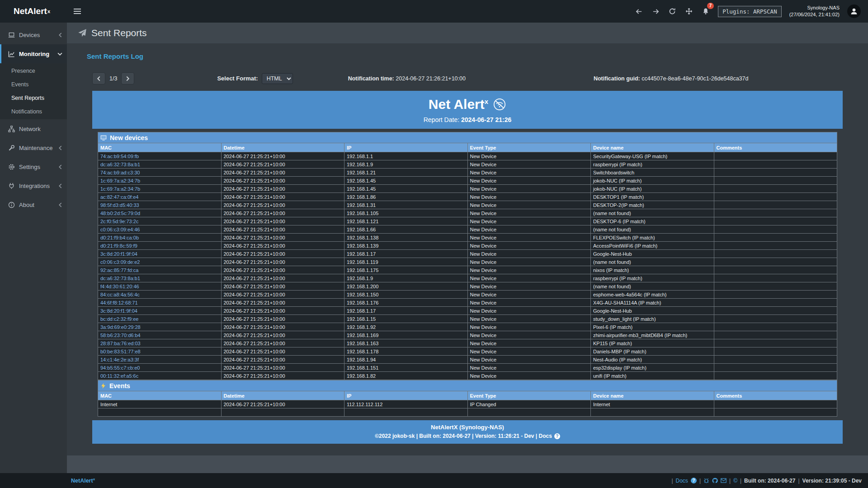 The height and width of the screenshot is (488, 868). Describe the element at coordinates (33, 186) in the screenshot. I see `sidebar-item-integrations: Integrations` at that location.